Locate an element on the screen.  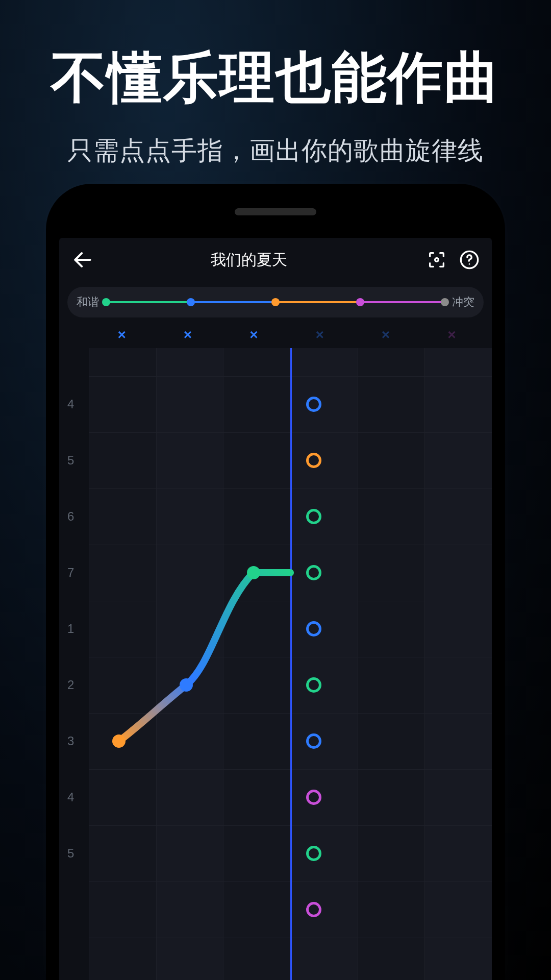
song-title: 我们的夏天 is located at coordinates (249, 260).